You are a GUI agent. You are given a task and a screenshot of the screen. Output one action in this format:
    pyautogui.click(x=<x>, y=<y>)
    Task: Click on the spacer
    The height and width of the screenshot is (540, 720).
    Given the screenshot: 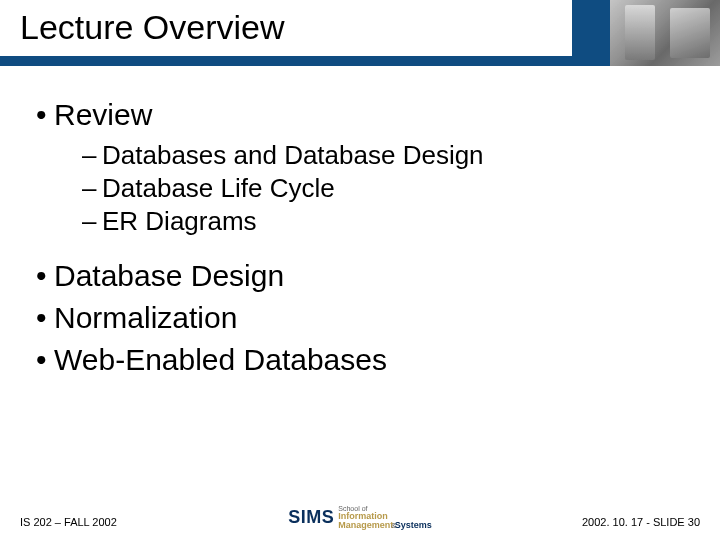 What is the action you would take?
    pyautogui.click(x=360, y=246)
    